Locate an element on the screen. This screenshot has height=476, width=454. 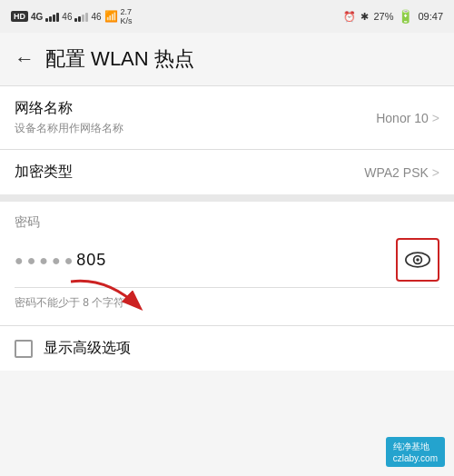
status-bar: HD 4G 46 46 📶 2.7K/s ⏰ ✱ 27% 🔋 09:47 is located at coordinates (227, 16).